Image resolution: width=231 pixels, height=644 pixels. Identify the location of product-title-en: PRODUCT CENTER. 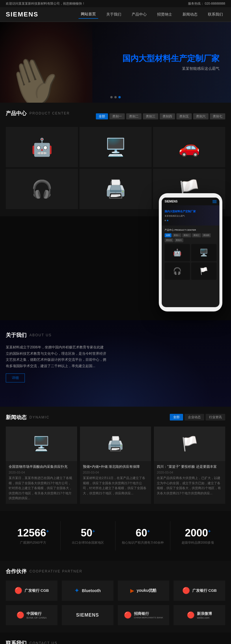
(50, 113).